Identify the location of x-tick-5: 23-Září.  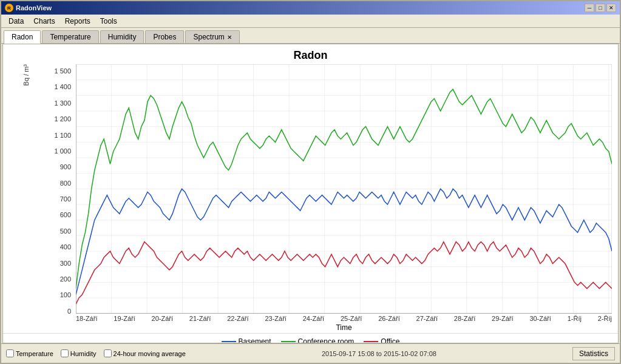
(276, 318).